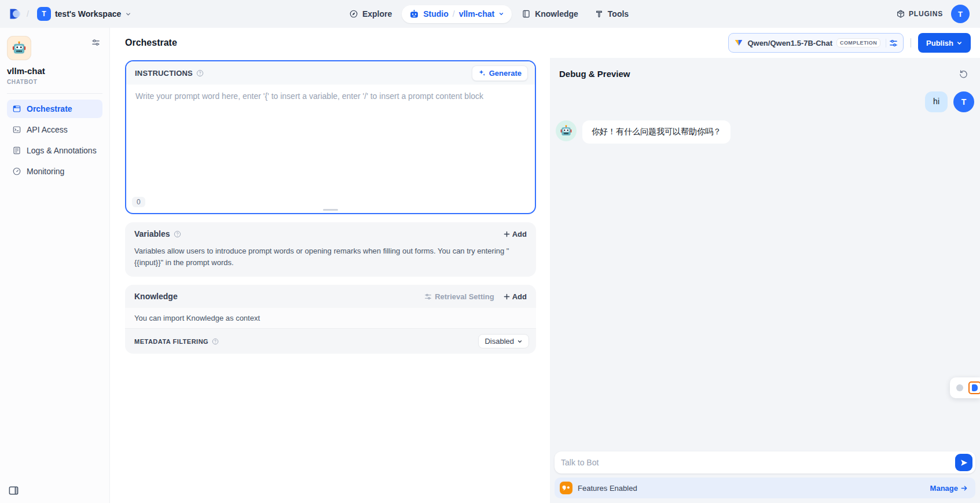  Describe the element at coordinates (14, 491) in the screenshot. I see `collapse-panel-icon` at that location.